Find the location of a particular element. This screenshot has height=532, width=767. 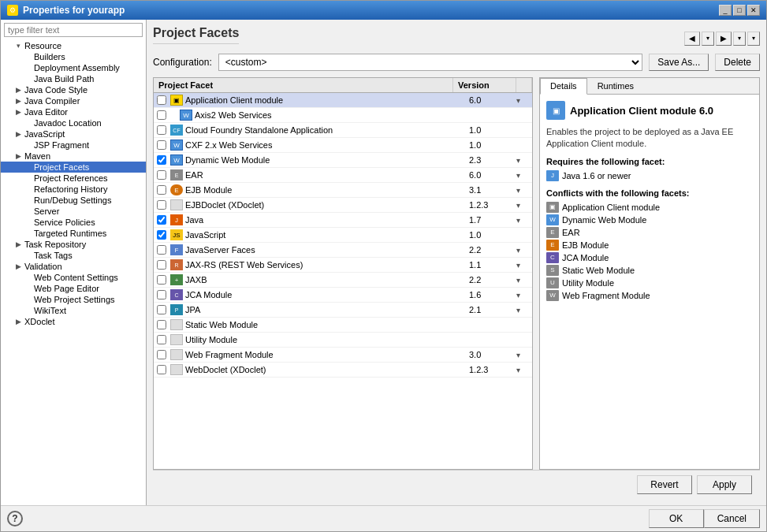

table-row: Utility Module is located at coordinates (343, 340).